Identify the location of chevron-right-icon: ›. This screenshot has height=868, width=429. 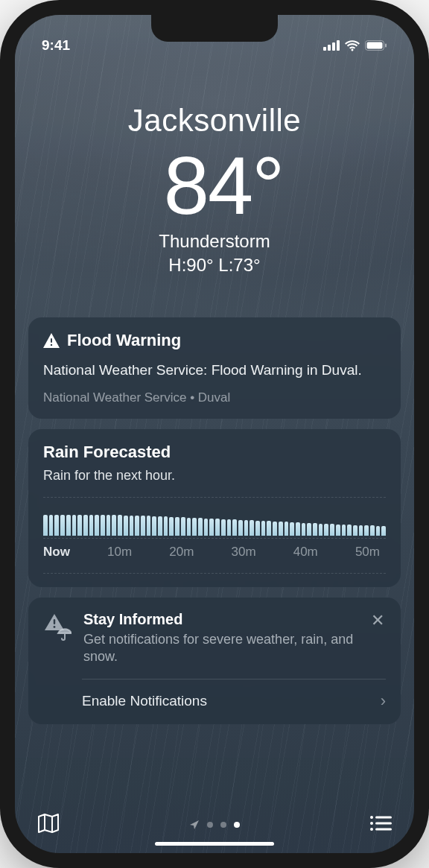
(383, 701).